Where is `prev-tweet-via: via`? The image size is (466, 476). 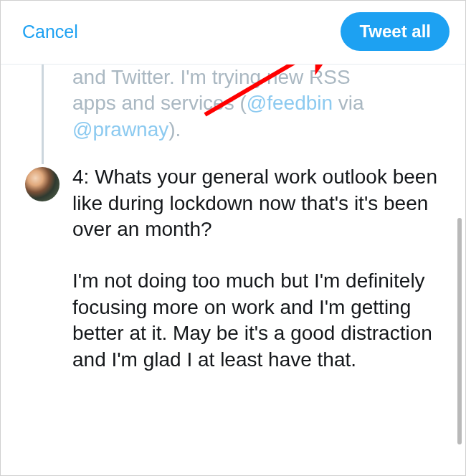
prev-tweet-via: via is located at coordinates (348, 103).